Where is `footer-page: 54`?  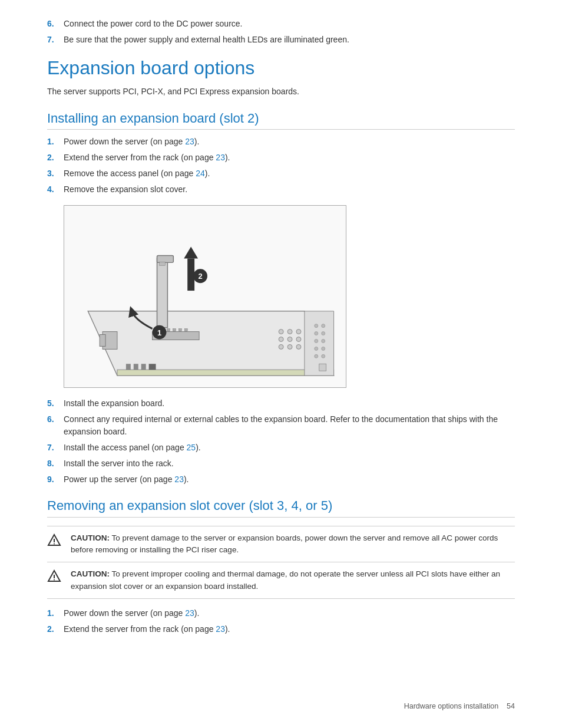 footer-page: 54 is located at coordinates (511, 706).